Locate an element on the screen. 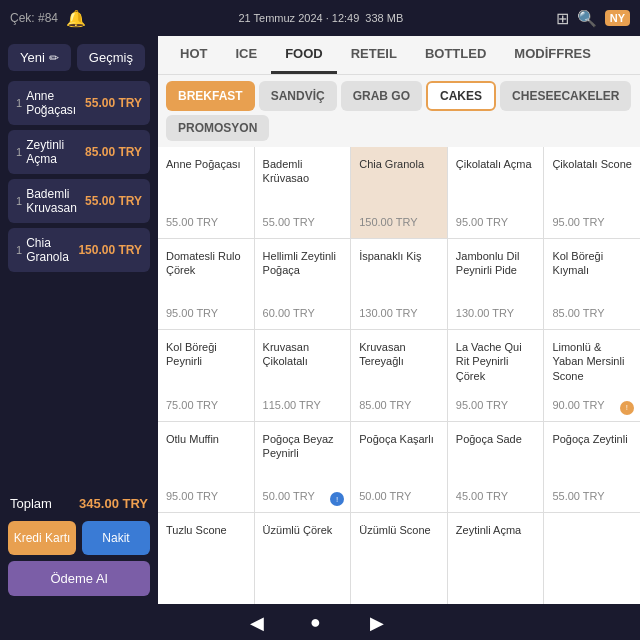 Image resolution: width=640 pixels, height=640 pixels. order-item-price-0: 55.00 TRY is located at coordinates (114, 103).